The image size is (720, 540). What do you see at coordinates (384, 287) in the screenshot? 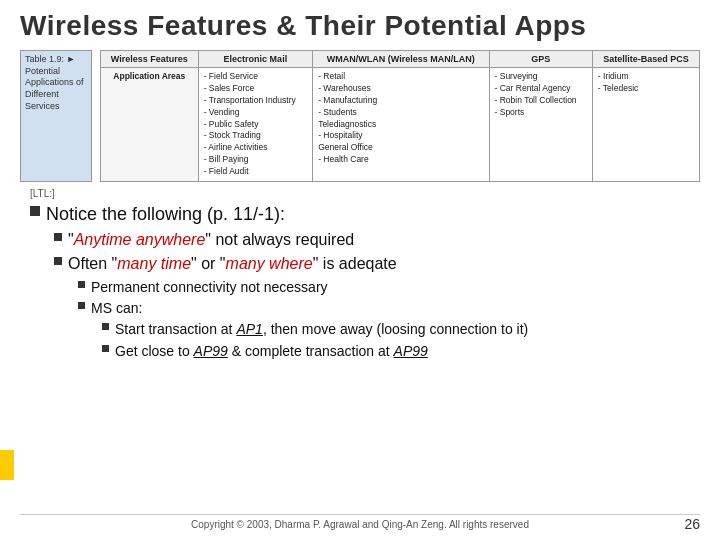
I see `bullet-permanent: Permanent connectivity not necessary` at bounding box center [384, 287].